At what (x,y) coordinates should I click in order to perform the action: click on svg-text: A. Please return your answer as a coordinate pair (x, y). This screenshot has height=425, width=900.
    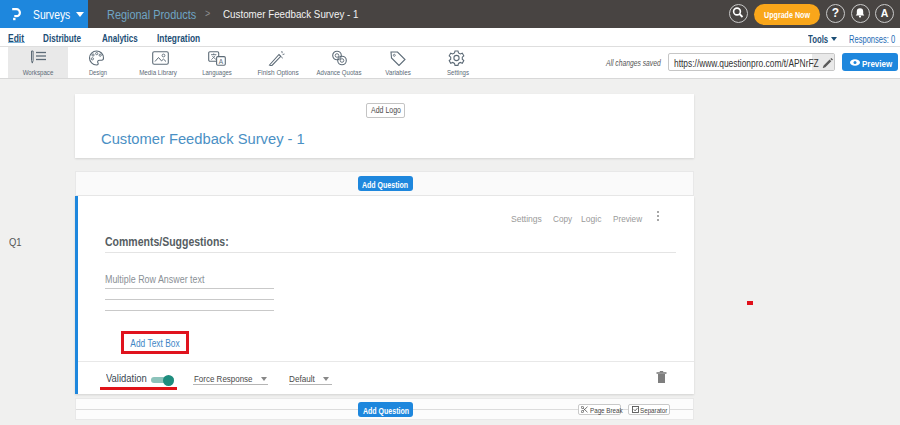
    Looking at the image, I should click on (222, 62).